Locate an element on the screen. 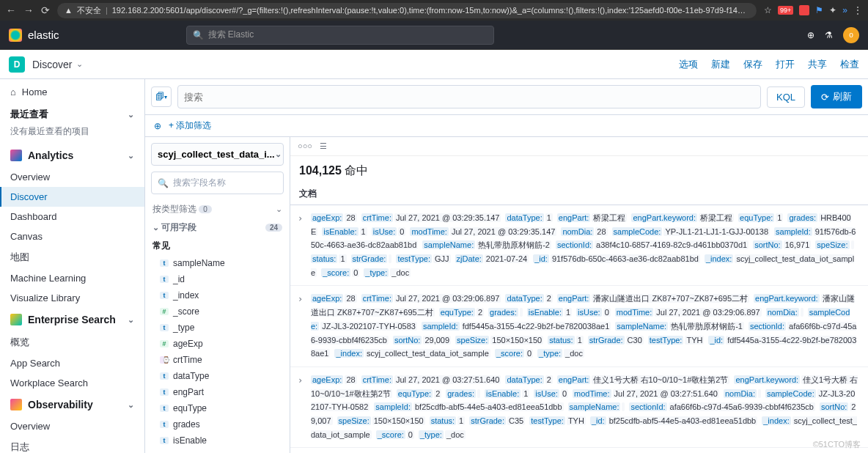  ext-icon2: ⚑ is located at coordinates (820, 10).